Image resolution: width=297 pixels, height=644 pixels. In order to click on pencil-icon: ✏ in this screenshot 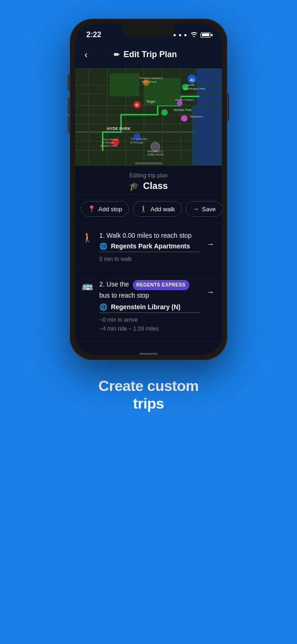, I will do `click(117, 55)`.